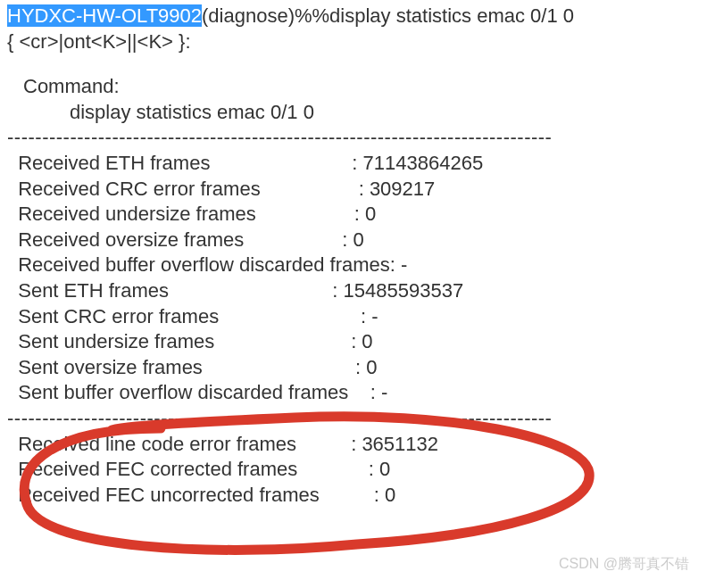 The height and width of the screenshot is (588, 707). What do you see at coordinates (183, 189) in the screenshot?
I see `stat-label: Received CRC error frames` at bounding box center [183, 189].